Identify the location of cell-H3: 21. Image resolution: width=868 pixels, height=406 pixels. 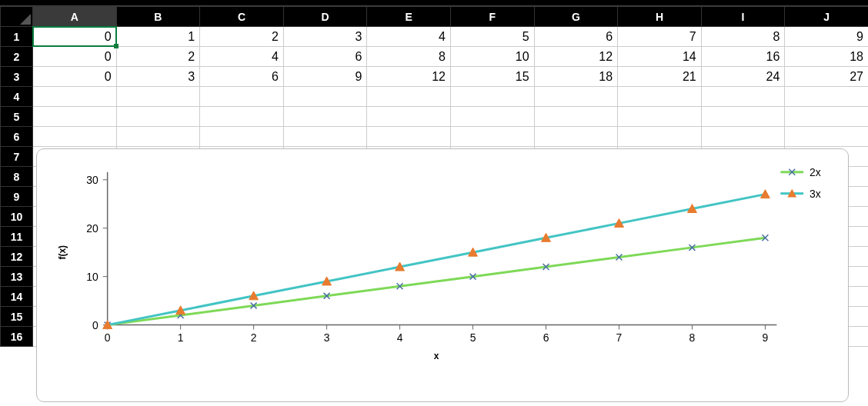
(660, 77).